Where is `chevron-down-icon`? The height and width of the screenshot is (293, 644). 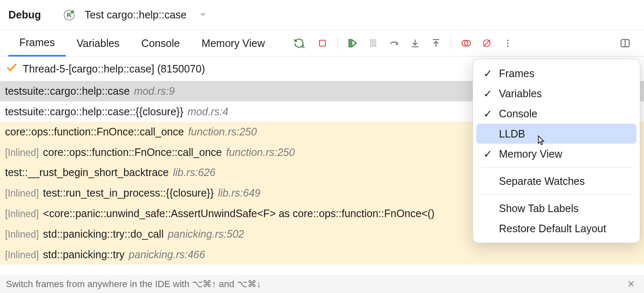
chevron-down-icon is located at coordinates (203, 15).